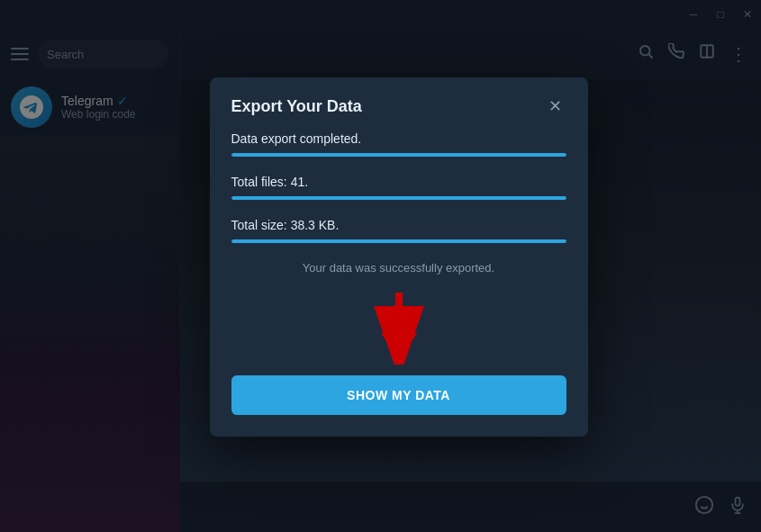 The image size is (761, 532). Describe the element at coordinates (297, 106) in the screenshot. I see `modal-title: Export Your Data` at that location.